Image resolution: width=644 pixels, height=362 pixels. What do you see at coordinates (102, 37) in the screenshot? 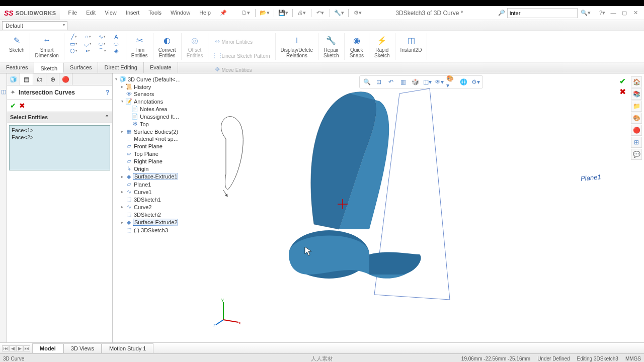
I see `spline-icon: ∿▾` at bounding box center [102, 37].